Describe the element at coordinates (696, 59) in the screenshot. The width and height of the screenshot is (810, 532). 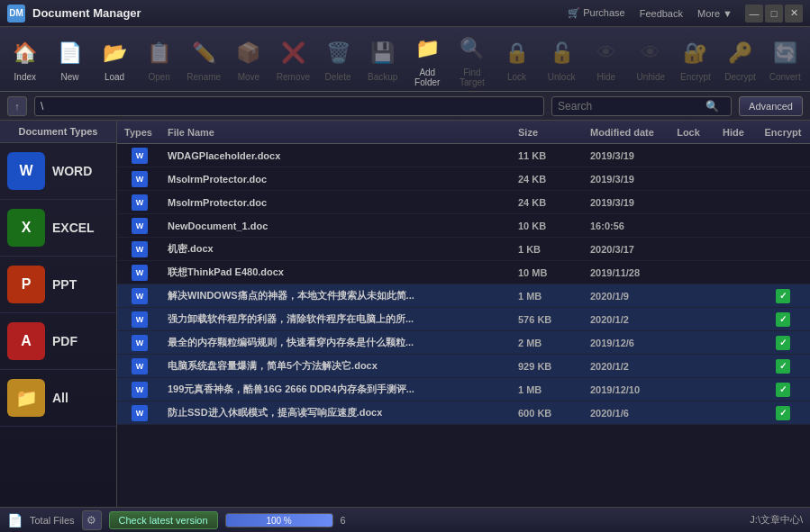
I see `encrypt-toolbar-btn: 🔐Encrypt` at that location.